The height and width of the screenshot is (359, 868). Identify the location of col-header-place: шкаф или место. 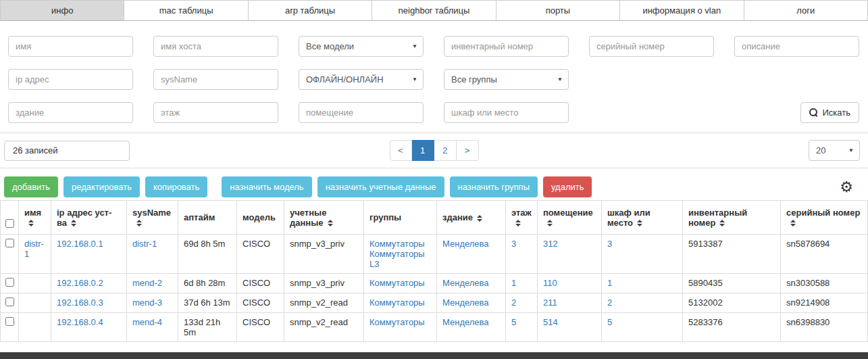
(642, 218).